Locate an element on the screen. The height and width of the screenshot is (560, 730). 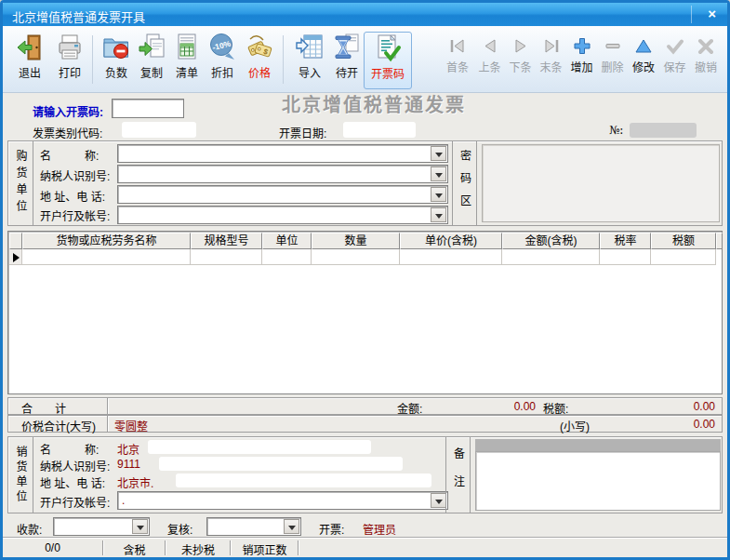
delete-icon is located at coordinates (613, 47).